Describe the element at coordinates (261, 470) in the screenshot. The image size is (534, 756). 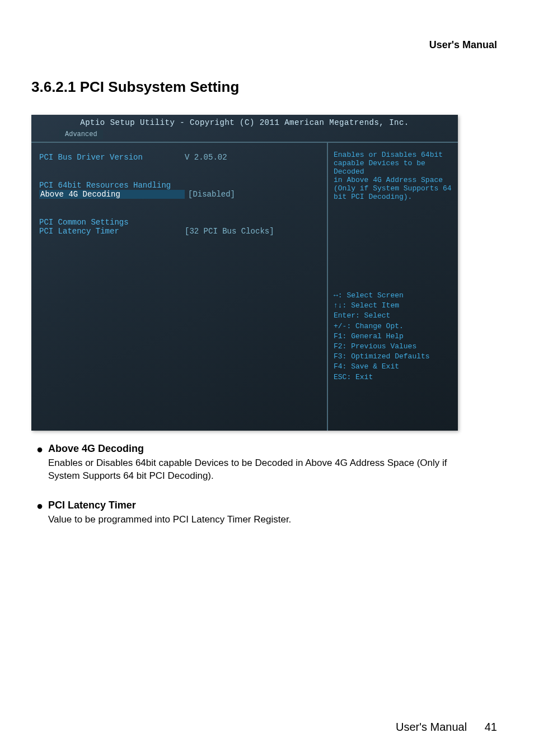
I see `bullet-desc: Enables or Disables 64bit capable Device…` at that location.